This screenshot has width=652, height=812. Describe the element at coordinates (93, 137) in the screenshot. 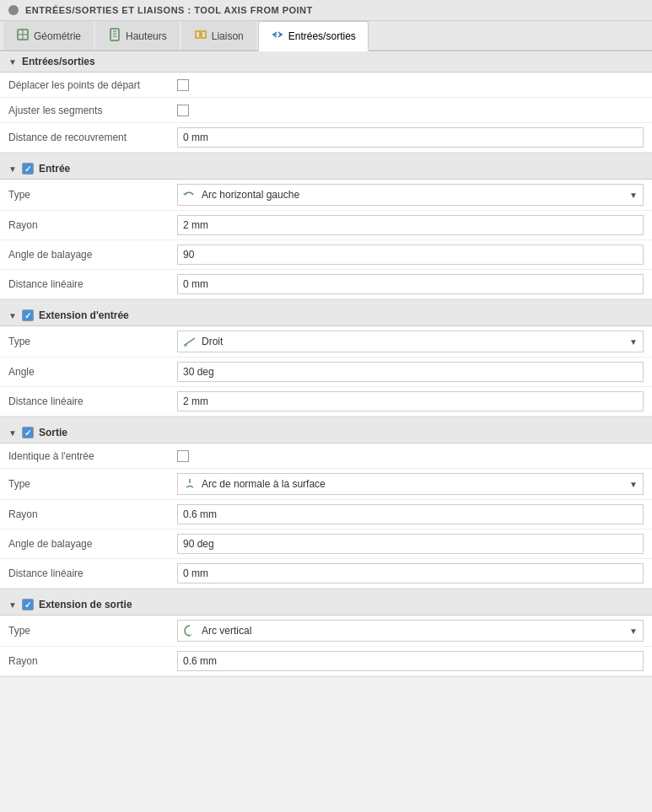

I see `label-distance-recouvrement: Distance de recouvrement` at that location.